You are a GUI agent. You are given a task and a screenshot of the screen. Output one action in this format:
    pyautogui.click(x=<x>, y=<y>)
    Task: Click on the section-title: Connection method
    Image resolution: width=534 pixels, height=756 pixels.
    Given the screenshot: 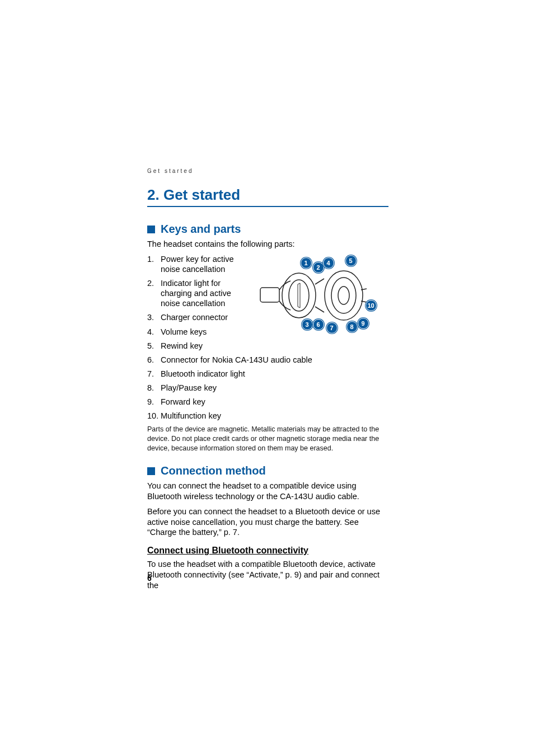 What is the action you would take?
    pyautogui.click(x=213, y=471)
    